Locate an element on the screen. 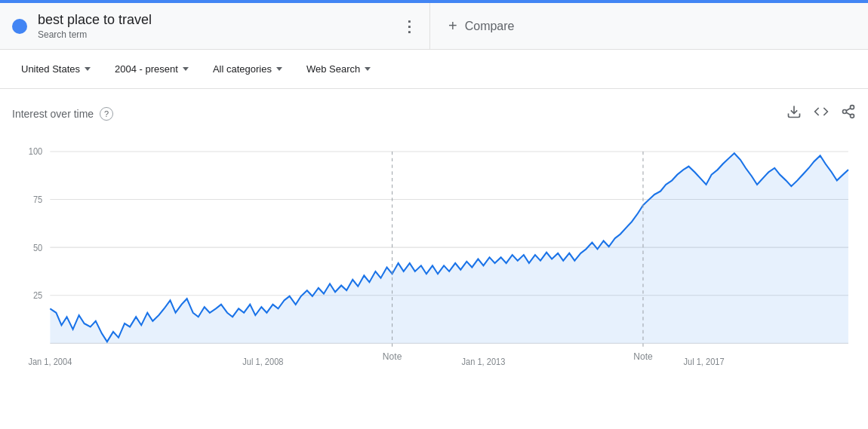 The width and height of the screenshot is (868, 429). help-icon: ? is located at coordinates (106, 114).